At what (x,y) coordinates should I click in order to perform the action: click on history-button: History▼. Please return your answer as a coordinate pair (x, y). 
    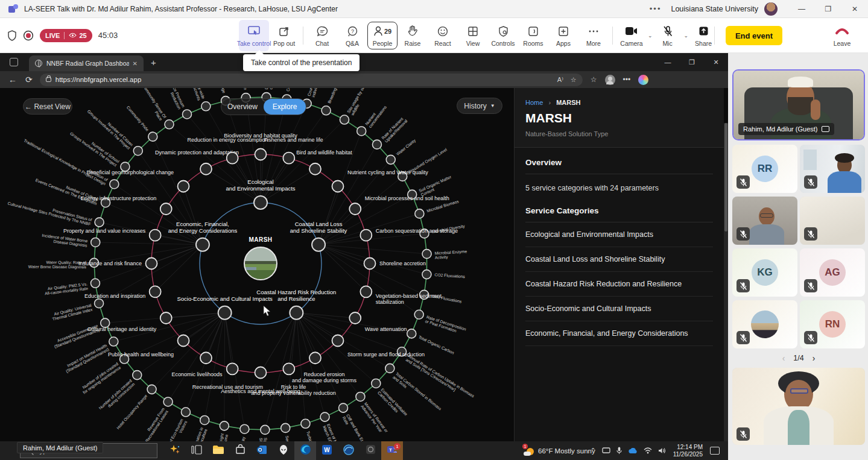
    Looking at the image, I should click on (480, 106).